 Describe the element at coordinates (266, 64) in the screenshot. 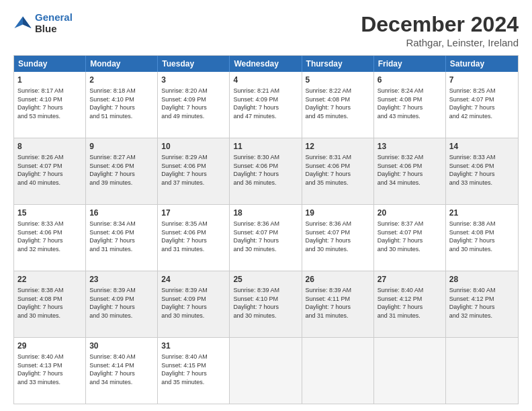

I see `header-day-wednesday: Wednesday` at that location.